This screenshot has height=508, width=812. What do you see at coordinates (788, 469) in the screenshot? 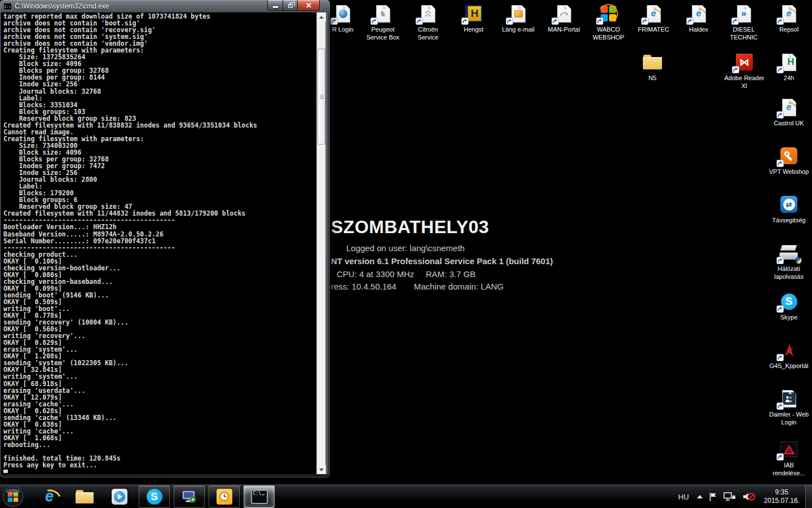
I see `desktop-icon-label: IABrendelése...` at bounding box center [788, 469].